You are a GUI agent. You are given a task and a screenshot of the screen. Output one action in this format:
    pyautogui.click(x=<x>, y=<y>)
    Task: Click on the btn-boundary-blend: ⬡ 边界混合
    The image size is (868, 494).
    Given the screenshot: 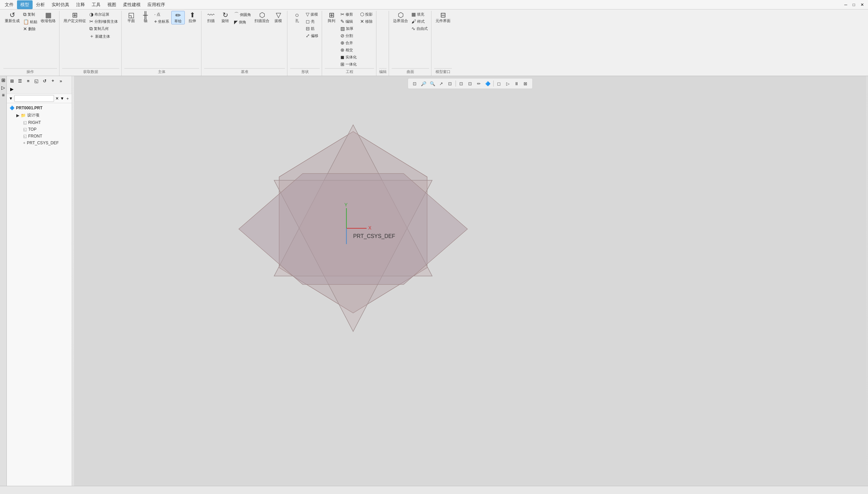 What is the action you would take?
    pyautogui.click(x=401, y=17)
    